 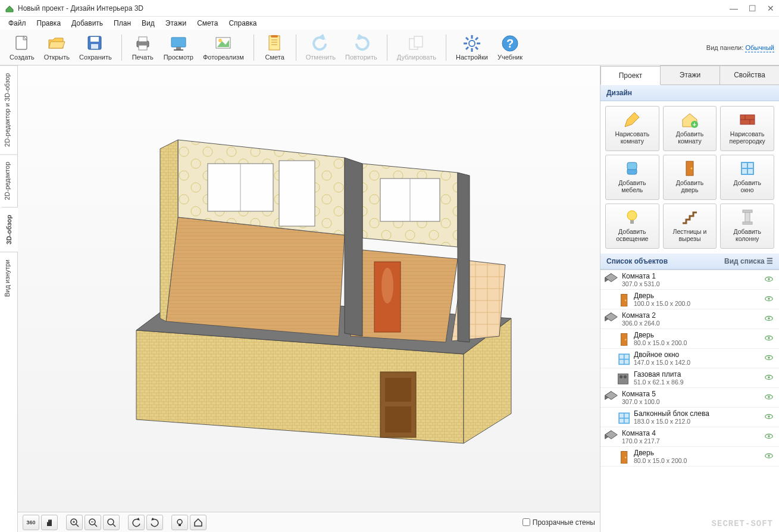 I want to click on btn-add-light: Добавитьосвещение, so click(x=632, y=226).